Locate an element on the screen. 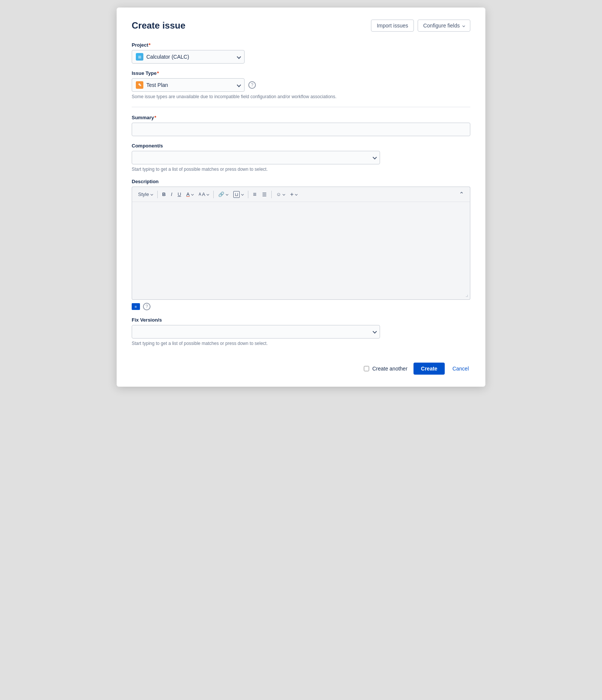 Image resolution: width=602 pixels, height=700 pixels. editor-footer: ≡ ? is located at coordinates (301, 307).